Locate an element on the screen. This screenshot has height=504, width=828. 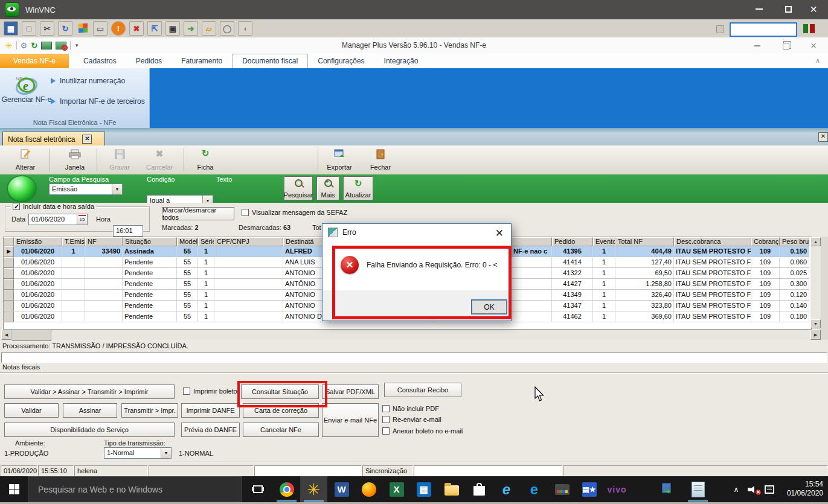
file-transfer-out-icon: ➔ is located at coordinates (191, 28).